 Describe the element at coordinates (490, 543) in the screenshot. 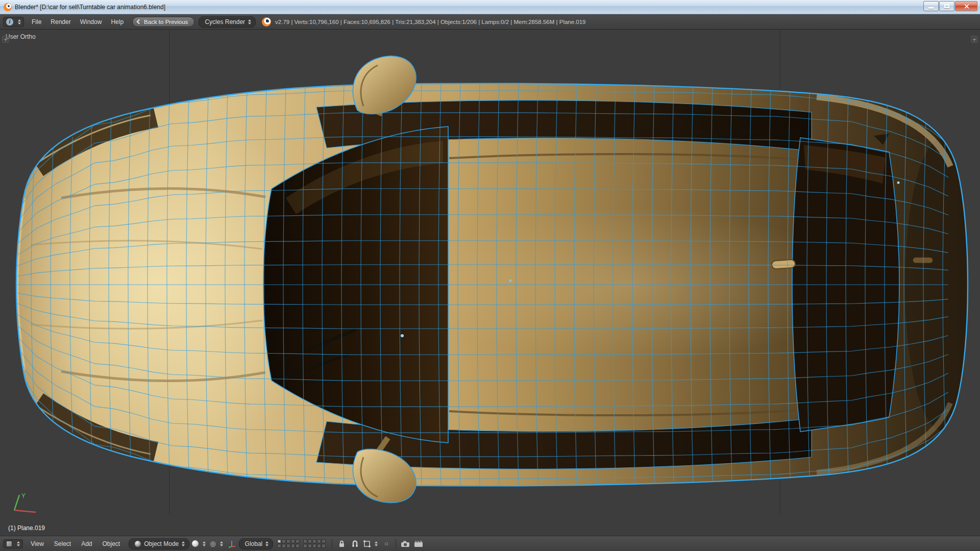

I see `viewport-header: View Select Add Object Object Mode ◎ Glo…` at that location.